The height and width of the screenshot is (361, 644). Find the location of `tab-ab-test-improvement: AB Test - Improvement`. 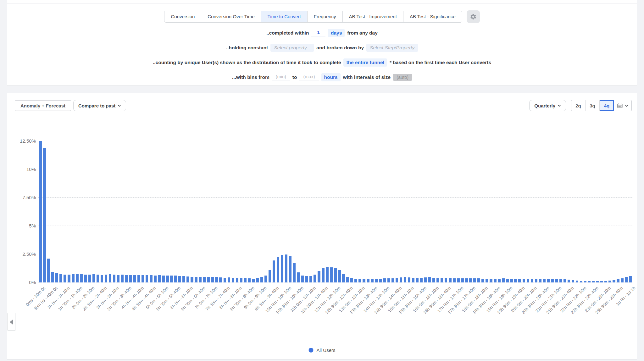

tab-ab-test-improvement: AB Test - Improvement is located at coordinates (373, 17).